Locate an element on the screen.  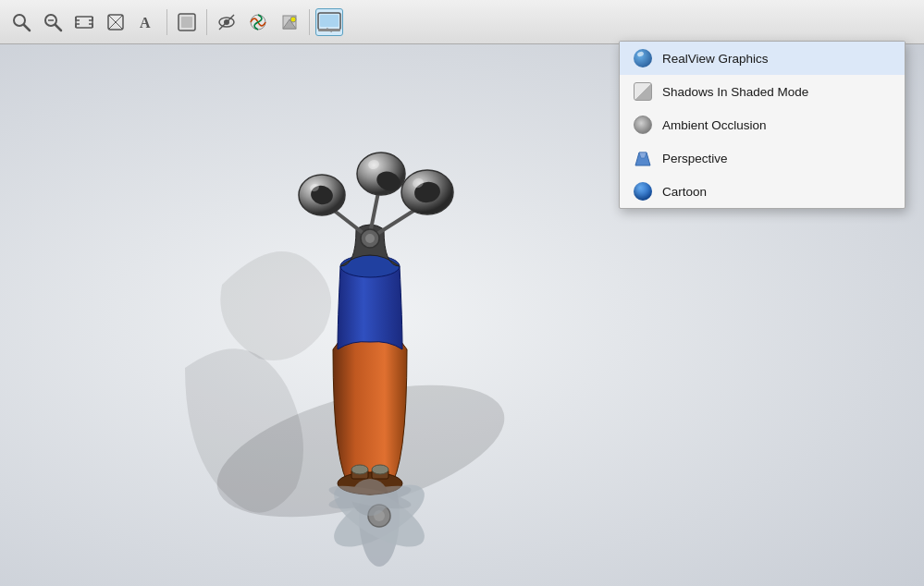
text-icon: A is located at coordinates (147, 22).